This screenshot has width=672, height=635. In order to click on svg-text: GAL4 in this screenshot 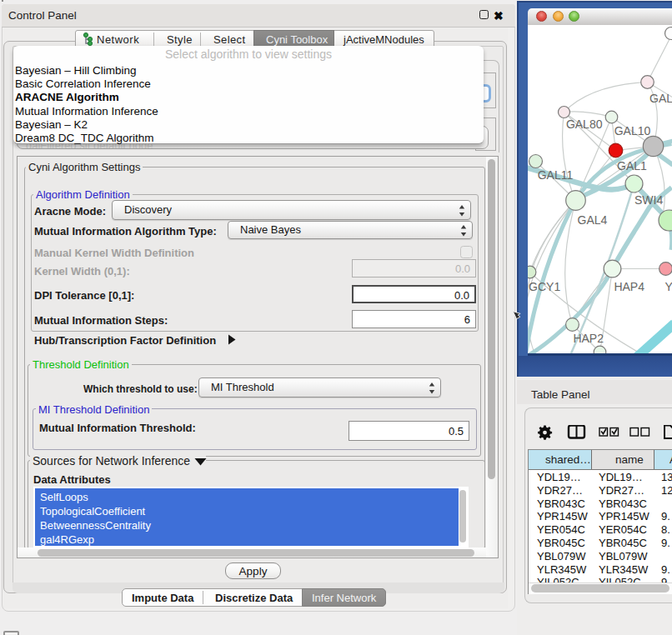, I will do `click(593, 220)`.